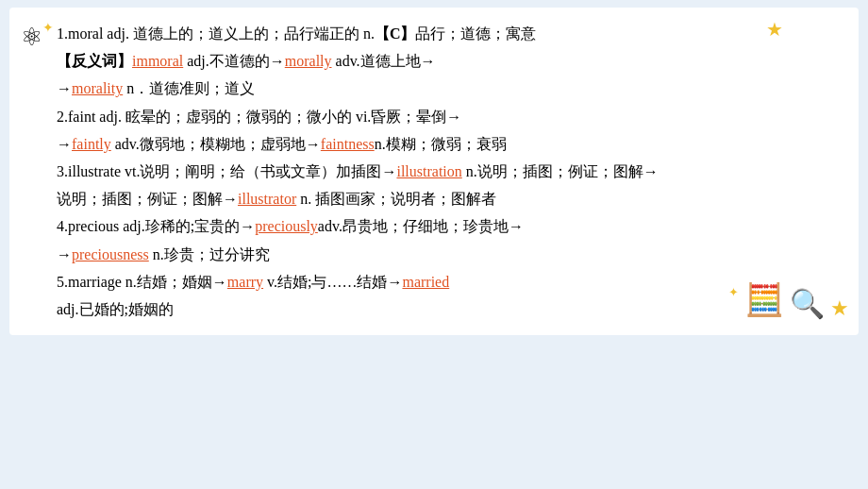  What do you see at coordinates (449, 172) in the screenshot?
I see `entry-3: 3.illustrate vt.说明；阐明；给（书或文章）加插图→illustr…` at bounding box center [449, 172].